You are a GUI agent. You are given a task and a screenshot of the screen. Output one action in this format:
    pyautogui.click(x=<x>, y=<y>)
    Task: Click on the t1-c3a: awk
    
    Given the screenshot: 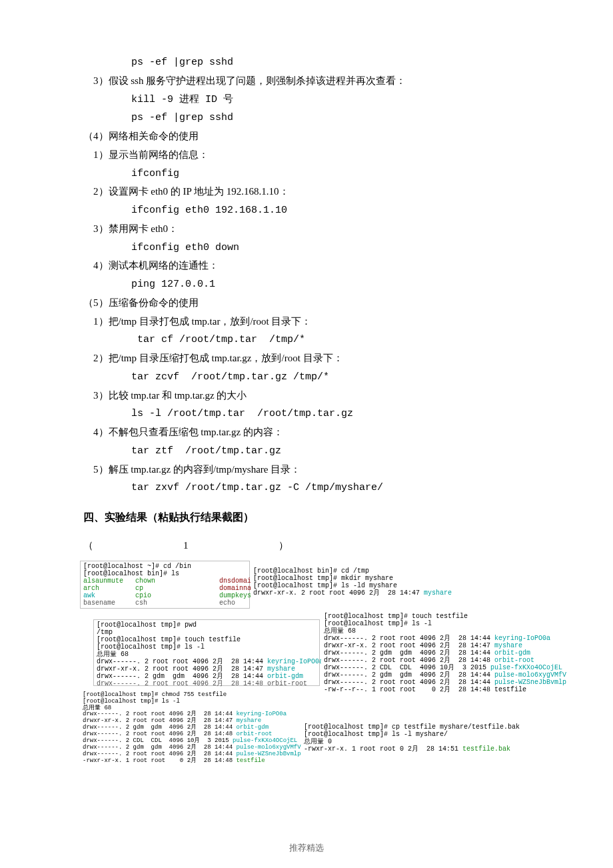 What is the action you would take?
    pyautogui.click(x=89, y=596)
    